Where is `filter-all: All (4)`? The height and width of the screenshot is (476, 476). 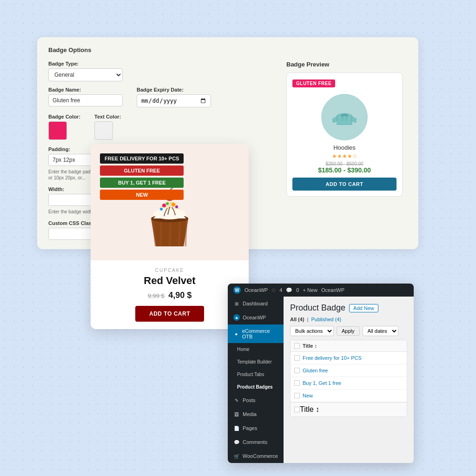 filter-all: All (4) is located at coordinates (298, 319).